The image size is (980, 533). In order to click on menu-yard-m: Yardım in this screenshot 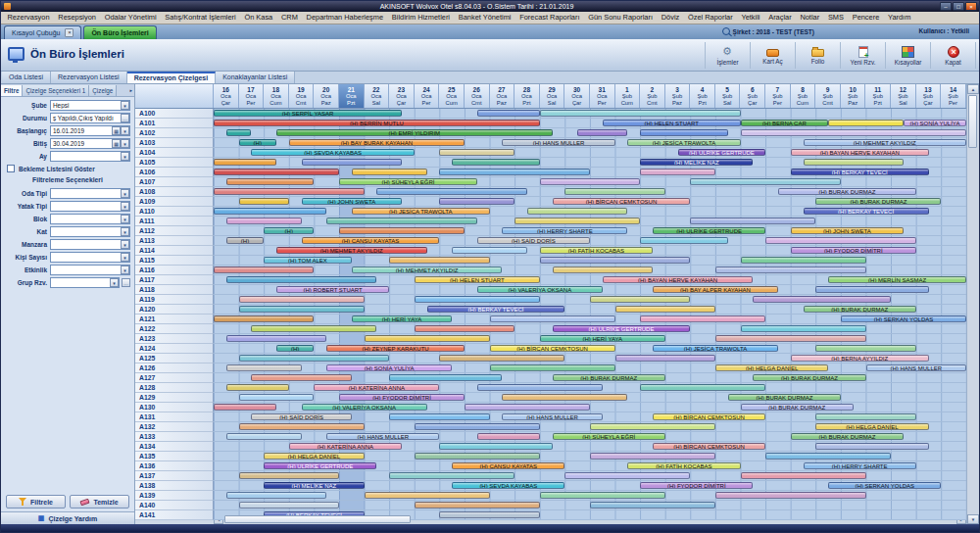, I will do `click(900, 18)`.